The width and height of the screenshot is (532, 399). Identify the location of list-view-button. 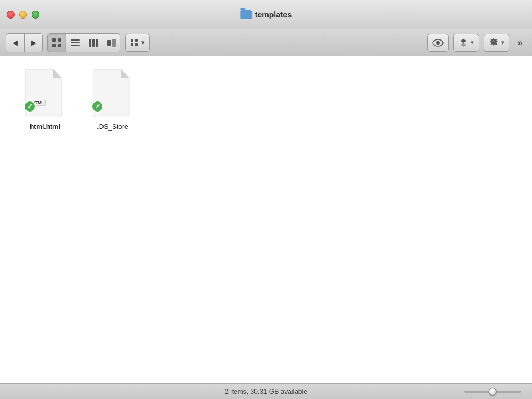
(75, 43).